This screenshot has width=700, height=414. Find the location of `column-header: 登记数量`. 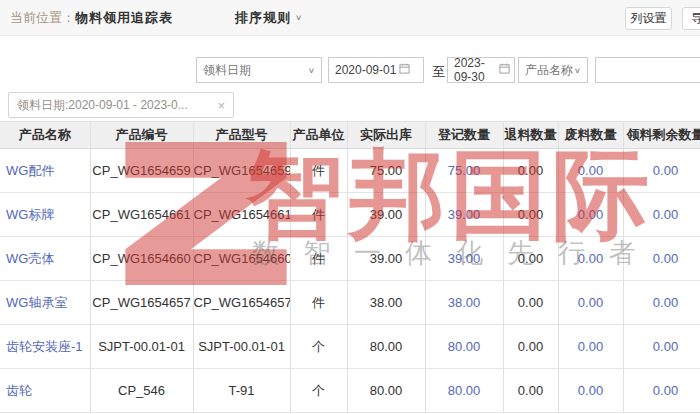

column-header: 登记数量 is located at coordinates (464, 136).